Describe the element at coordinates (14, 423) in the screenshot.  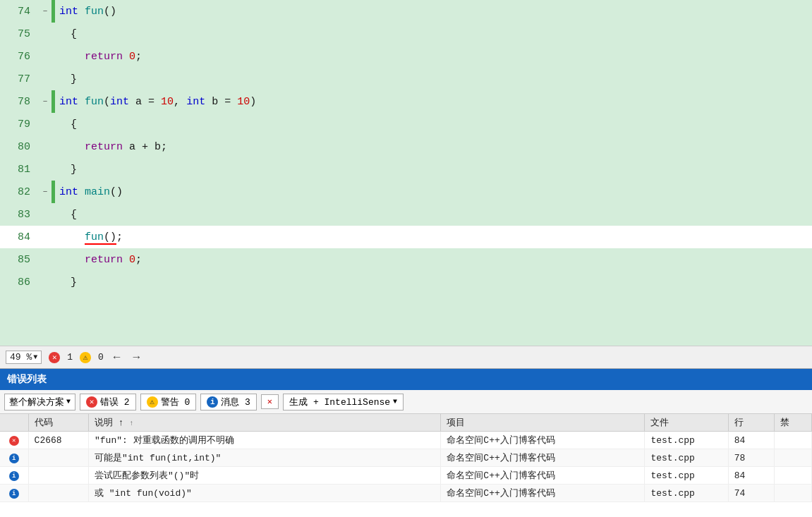
I see `th-icon` at that location.